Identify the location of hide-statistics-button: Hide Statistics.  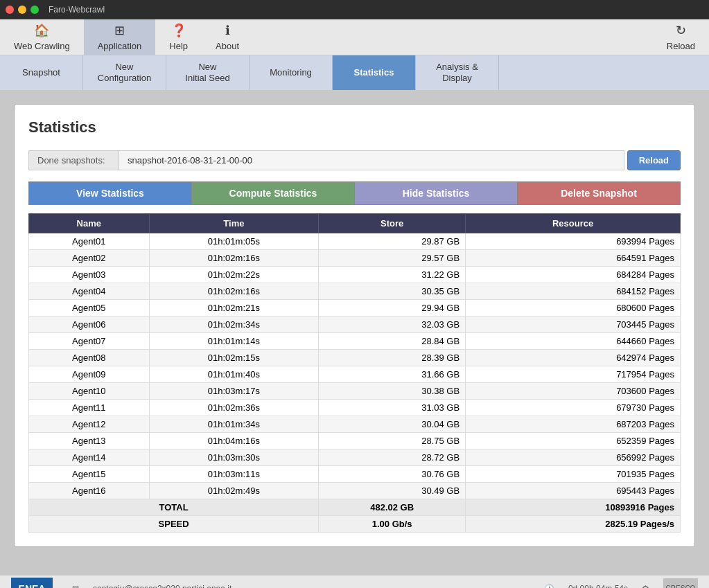
(435, 193).